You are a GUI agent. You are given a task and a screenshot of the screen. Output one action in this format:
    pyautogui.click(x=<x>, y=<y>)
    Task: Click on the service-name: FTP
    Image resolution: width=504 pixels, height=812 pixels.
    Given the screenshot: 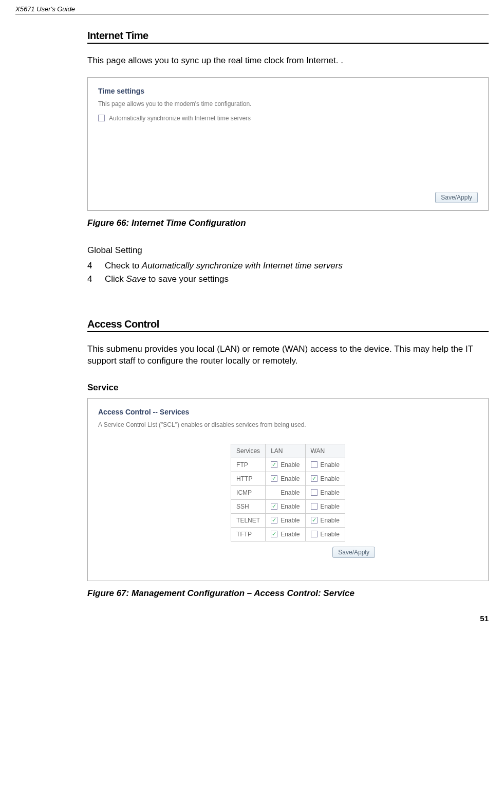 What is the action you would take?
    pyautogui.click(x=249, y=465)
    